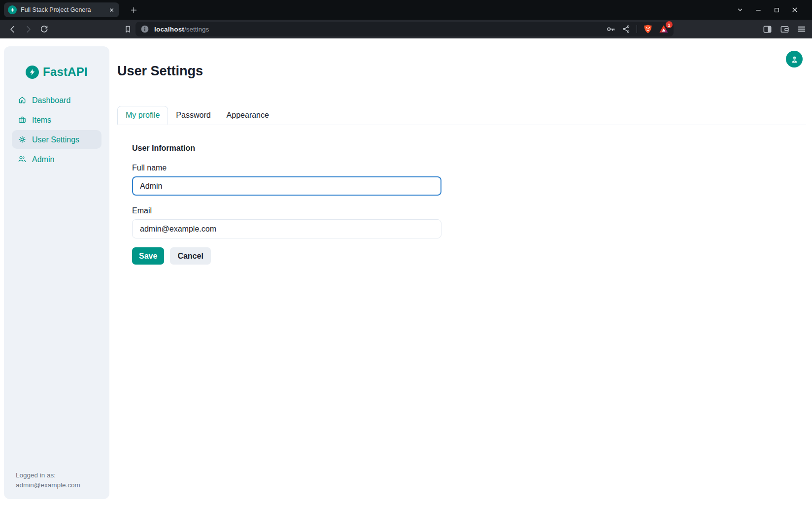 This screenshot has width=812, height=505. What do you see at coordinates (787, 30) in the screenshot?
I see `toolbar-right-actions` at bounding box center [787, 30].